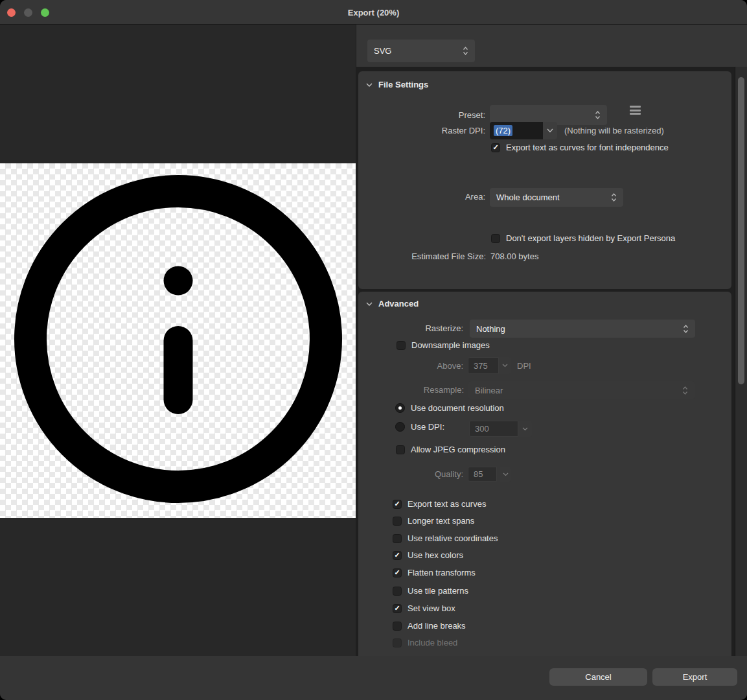  I want to click on quality-label: Quality:, so click(411, 474).